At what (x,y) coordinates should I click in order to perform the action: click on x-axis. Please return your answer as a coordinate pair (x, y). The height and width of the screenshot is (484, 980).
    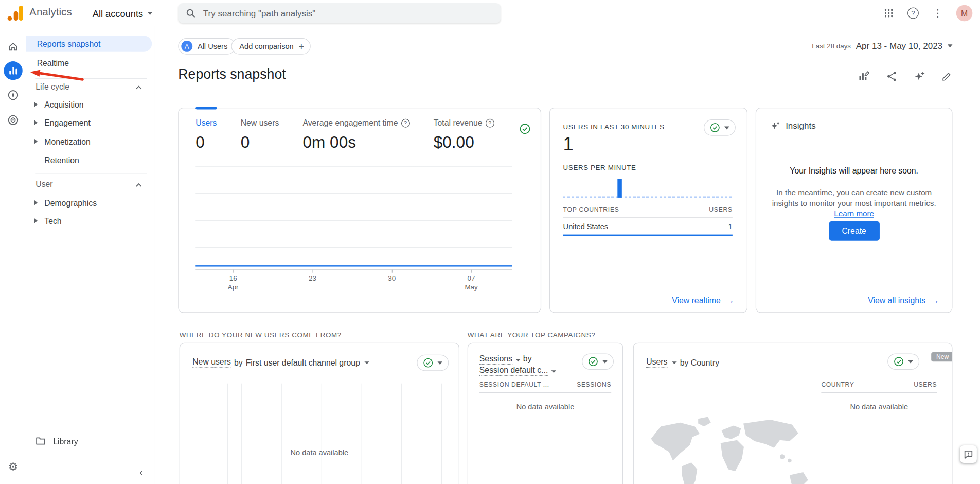
    Looking at the image, I should click on (354, 269).